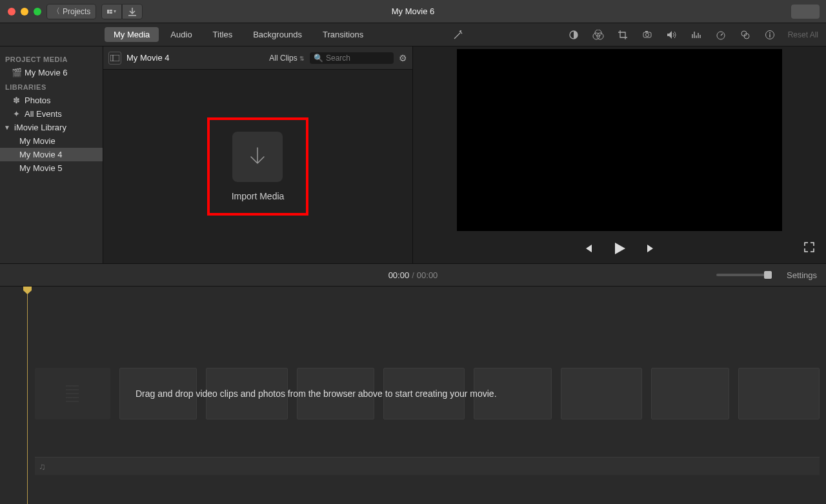 The image size is (826, 504). What do you see at coordinates (16, 114) in the screenshot?
I see `star-icon: ✦` at bounding box center [16, 114].